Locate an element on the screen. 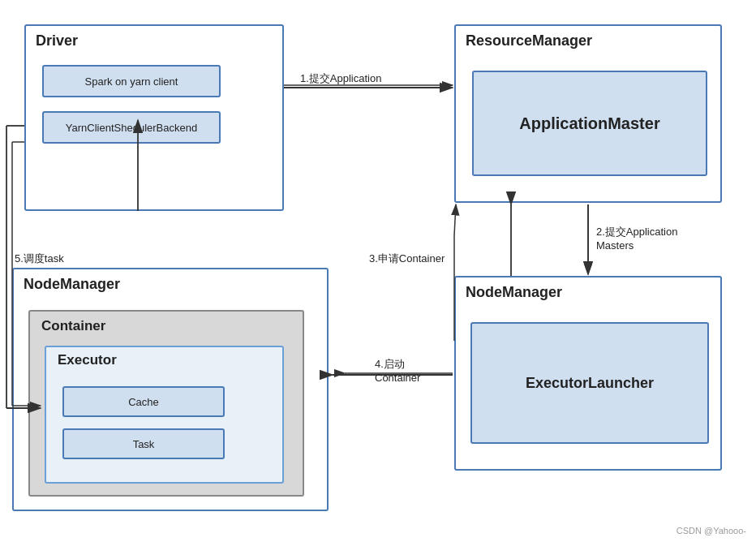  app-master-label: ApplicationMaster is located at coordinates (589, 123).